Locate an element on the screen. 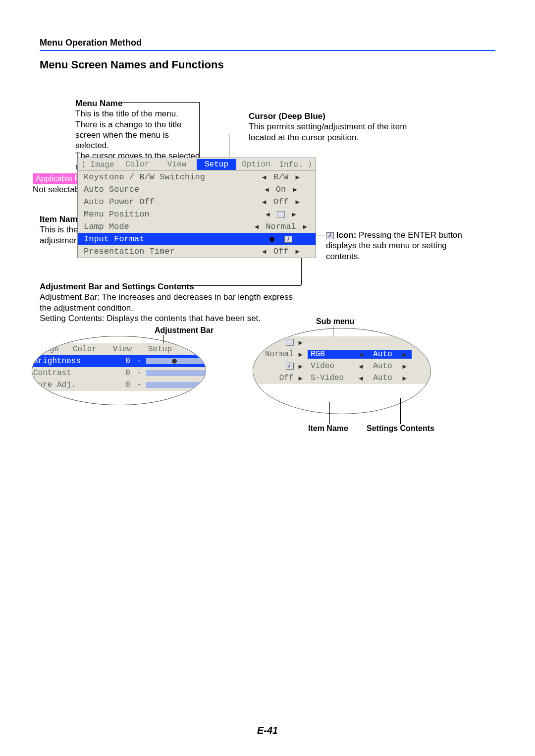  label-settings-contents: Settings Contents is located at coordinates (400, 429).